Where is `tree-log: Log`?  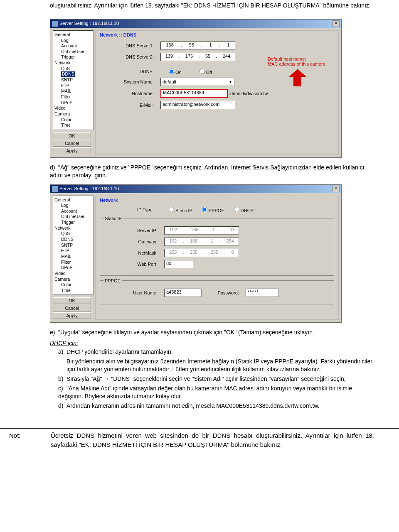 tree-log: Log is located at coordinates (73, 41).